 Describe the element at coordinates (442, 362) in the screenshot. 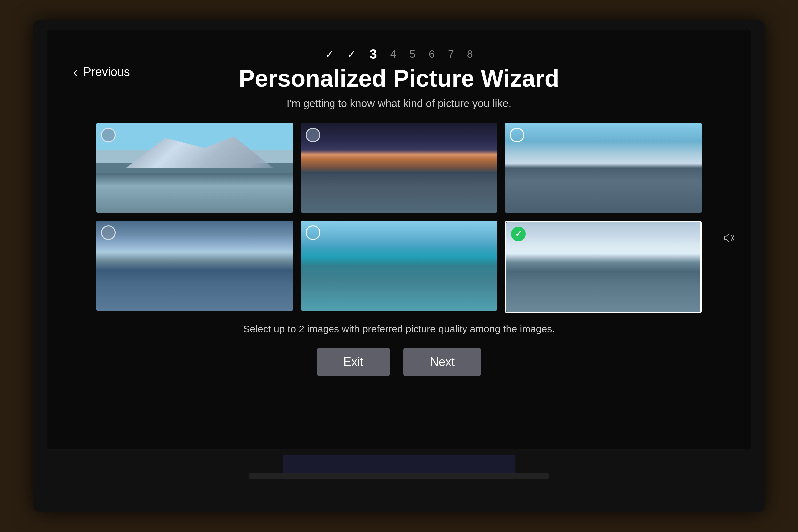

I see `next-button: Next` at that location.